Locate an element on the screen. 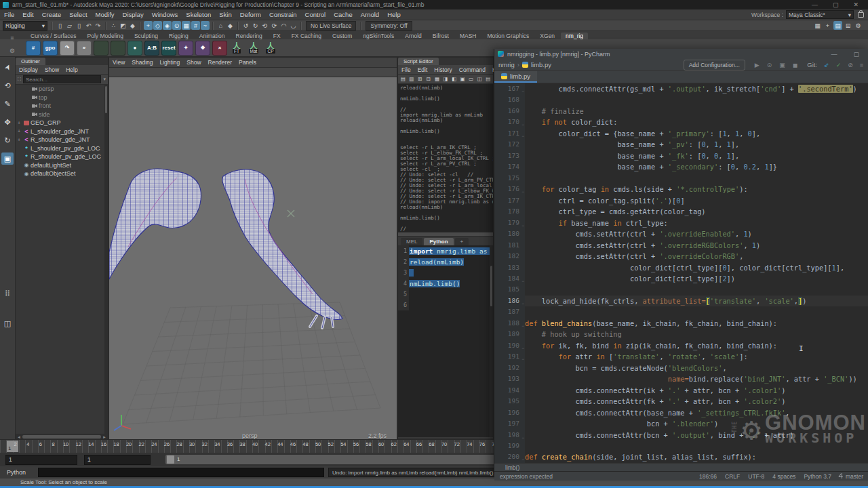  menu-create: Create is located at coordinates (52, 15).